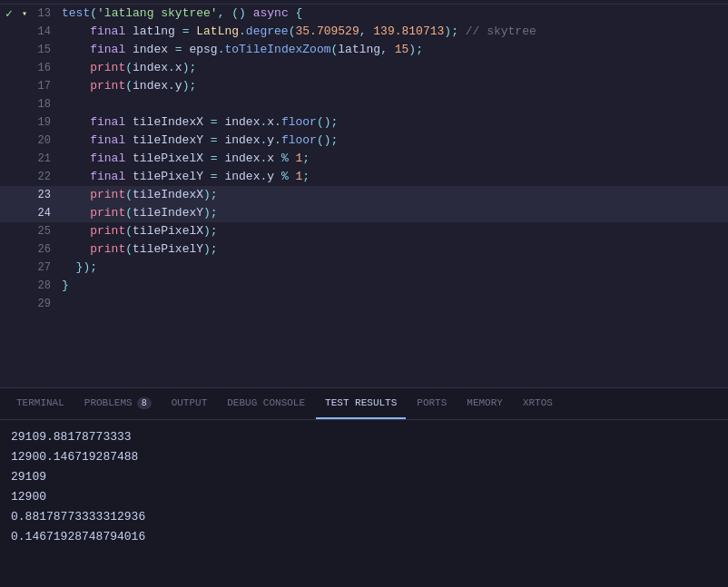  I want to click on code-line-25: 25 print(tilePixelX);, so click(364, 231).